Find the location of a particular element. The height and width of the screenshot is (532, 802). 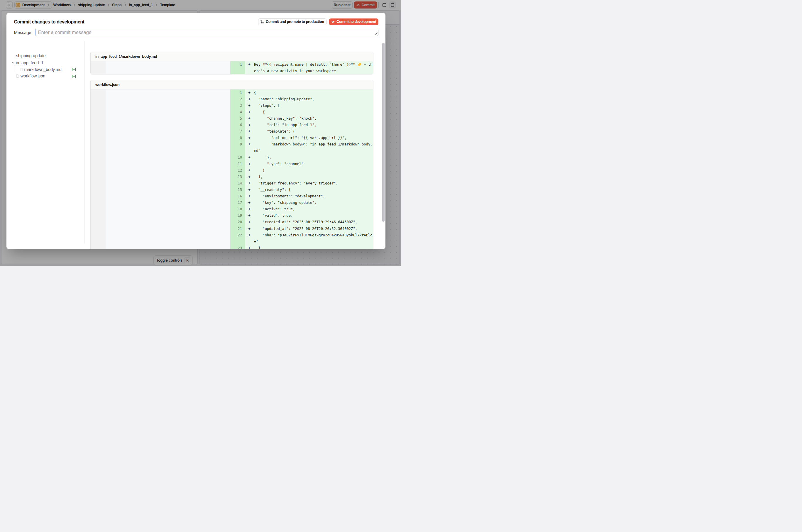

diff-code-text: "created_at": "2025-08-25T19:29:46.64450… is located at coordinates (305, 222).